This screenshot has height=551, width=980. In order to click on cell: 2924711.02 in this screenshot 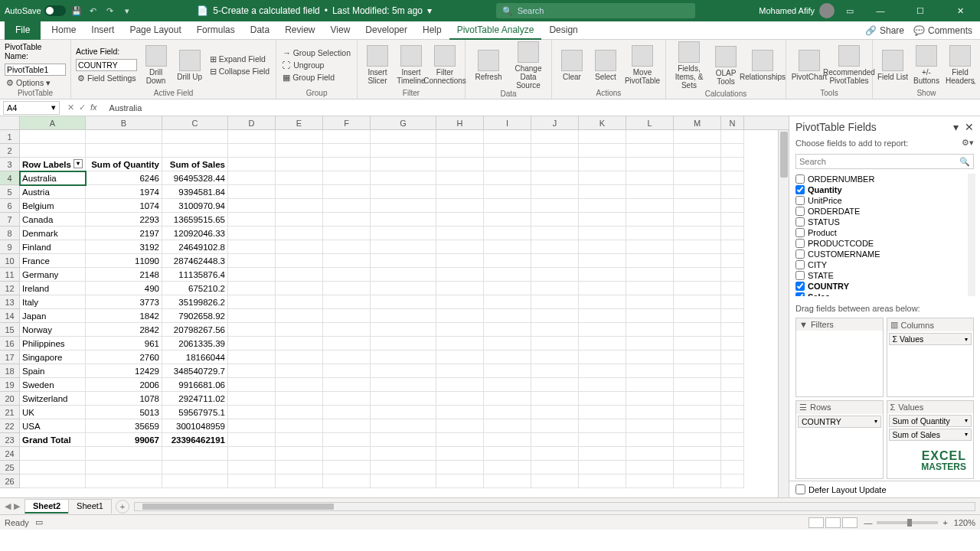, I will do `click(195, 399)`.